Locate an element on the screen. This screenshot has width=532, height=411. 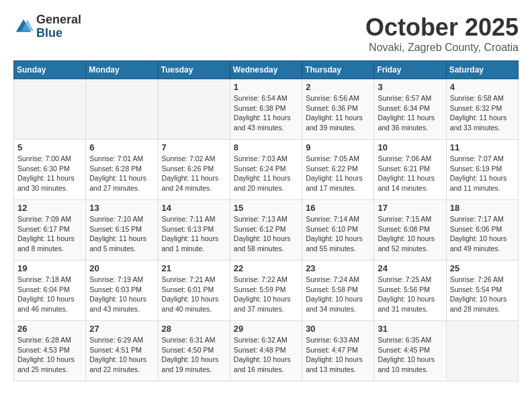
day-number: 6 is located at coordinates (122, 148).